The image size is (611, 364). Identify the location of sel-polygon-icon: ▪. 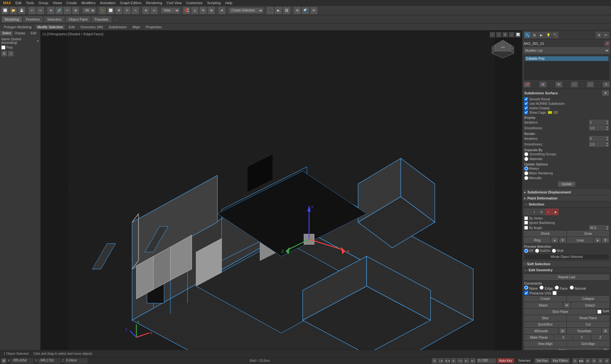
(548, 212).